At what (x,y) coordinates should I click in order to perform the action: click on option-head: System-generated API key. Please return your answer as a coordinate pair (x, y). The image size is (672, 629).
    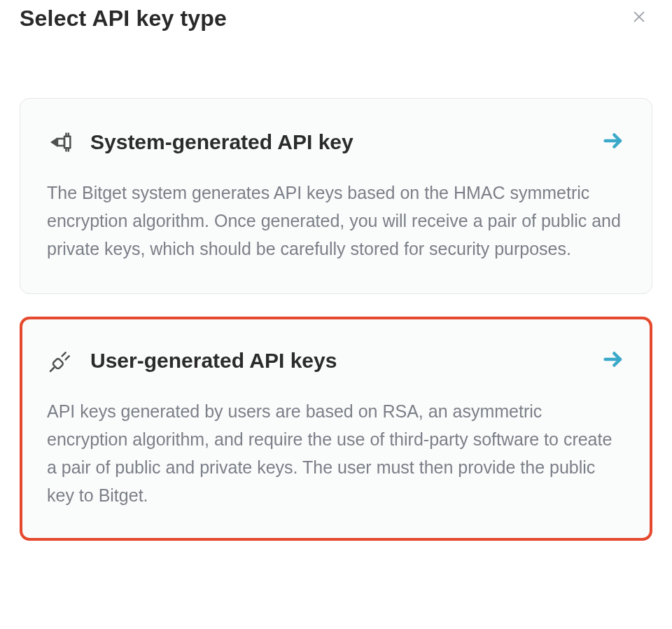
    Looking at the image, I should click on (336, 142).